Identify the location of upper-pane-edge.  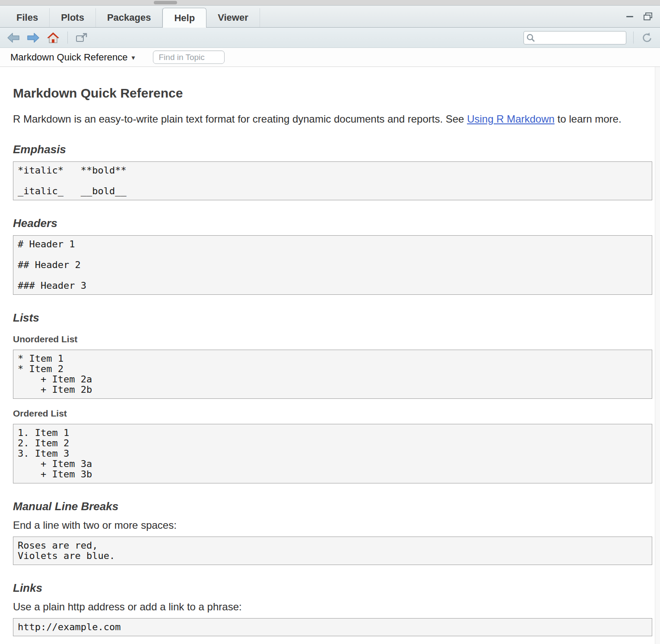
(330, 3).